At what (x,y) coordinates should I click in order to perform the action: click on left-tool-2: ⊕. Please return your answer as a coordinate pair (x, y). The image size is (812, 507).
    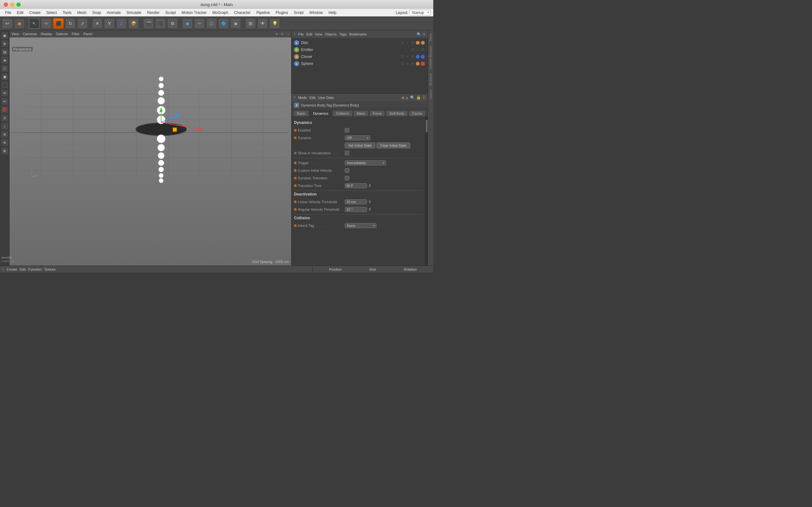
    Looking at the image, I should click on (5, 44).